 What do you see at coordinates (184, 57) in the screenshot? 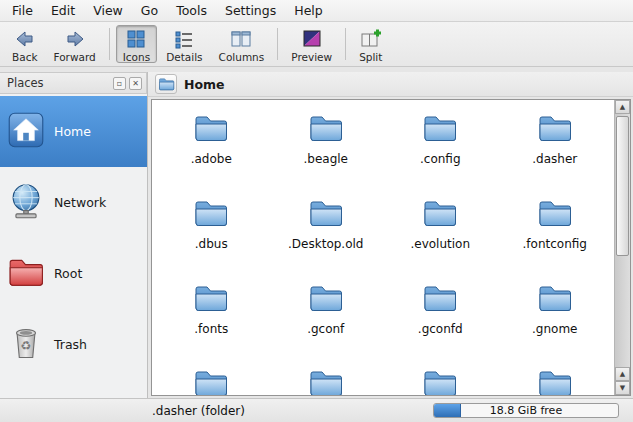
I see `details-label: Details` at bounding box center [184, 57].